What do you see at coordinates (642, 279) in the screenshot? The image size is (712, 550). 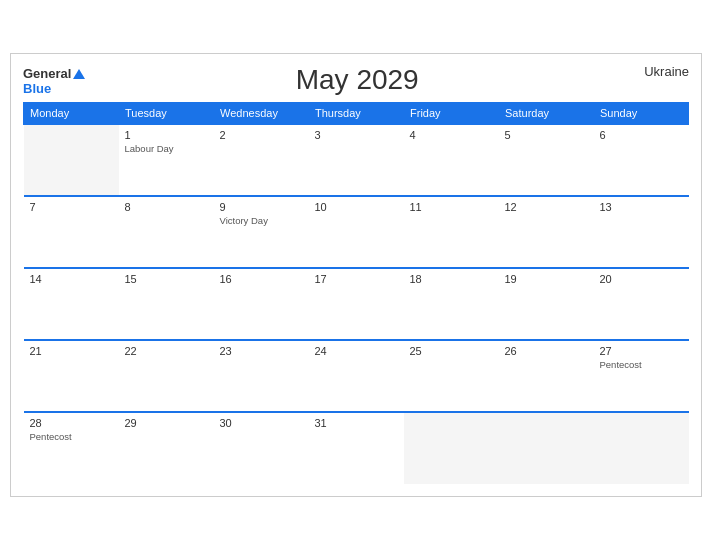 I see `day-number: 20` at bounding box center [642, 279].